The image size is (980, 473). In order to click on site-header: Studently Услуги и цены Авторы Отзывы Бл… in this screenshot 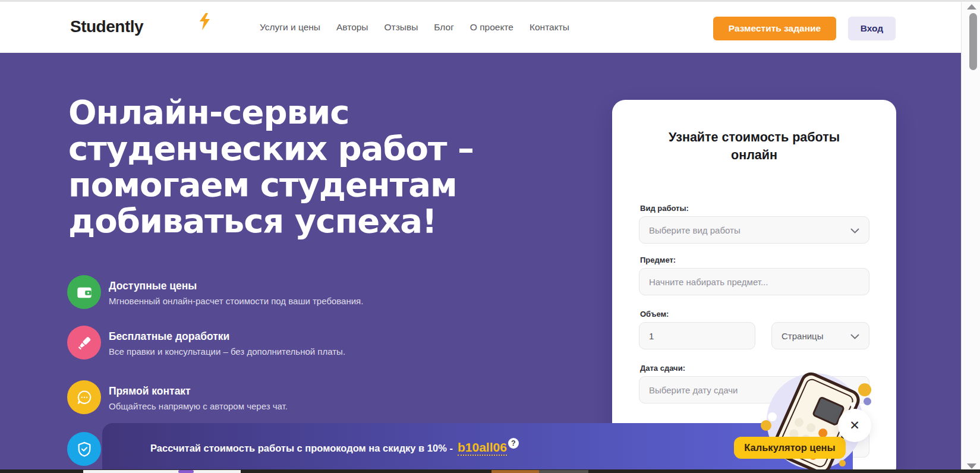, I will do `click(480, 27)`.